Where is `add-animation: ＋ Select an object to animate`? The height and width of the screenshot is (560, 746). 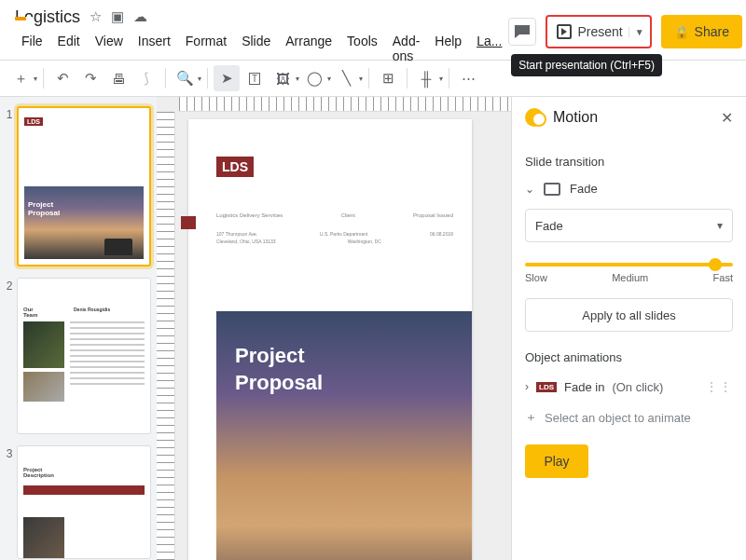 add-animation: ＋ Select an object to animate is located at coordinates (629, 417).